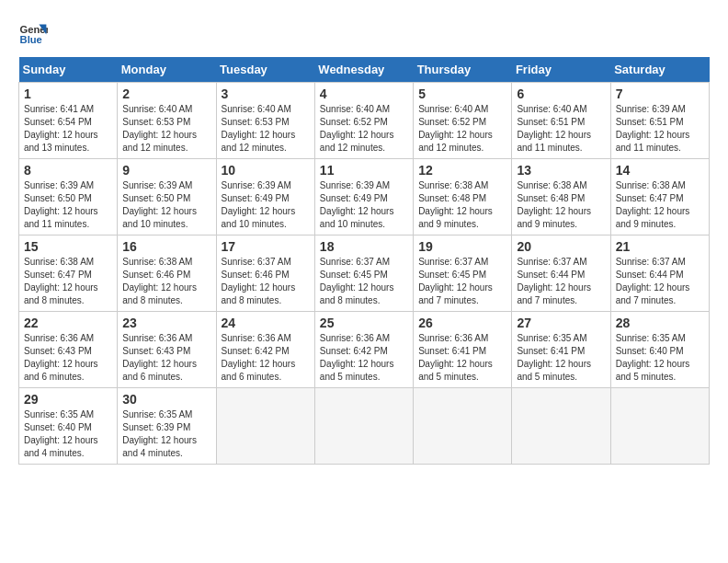 This screenshot has width=728, height=563. I want to click on day-info: Sunrise: 6:40 AMSunset: 6:51 PMDaylight:…, so click(561, 129).